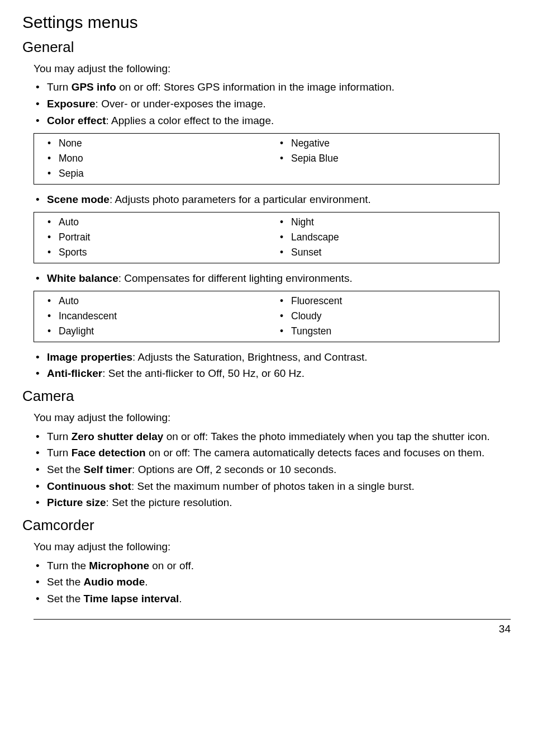  I want to click on color-effect-options-box: None Mono Sepia Negative Sepia Blue, so click(266, 159).